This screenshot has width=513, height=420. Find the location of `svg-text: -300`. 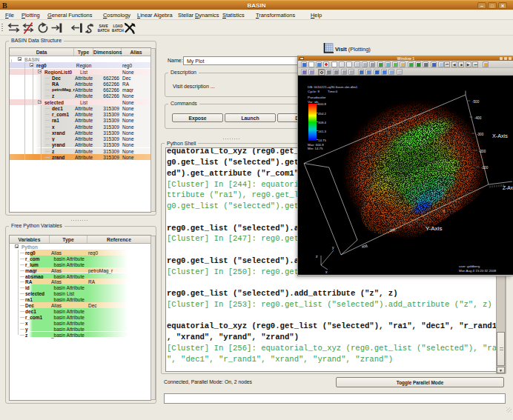

svg-text: -300 is located at coordinates (480, 135).